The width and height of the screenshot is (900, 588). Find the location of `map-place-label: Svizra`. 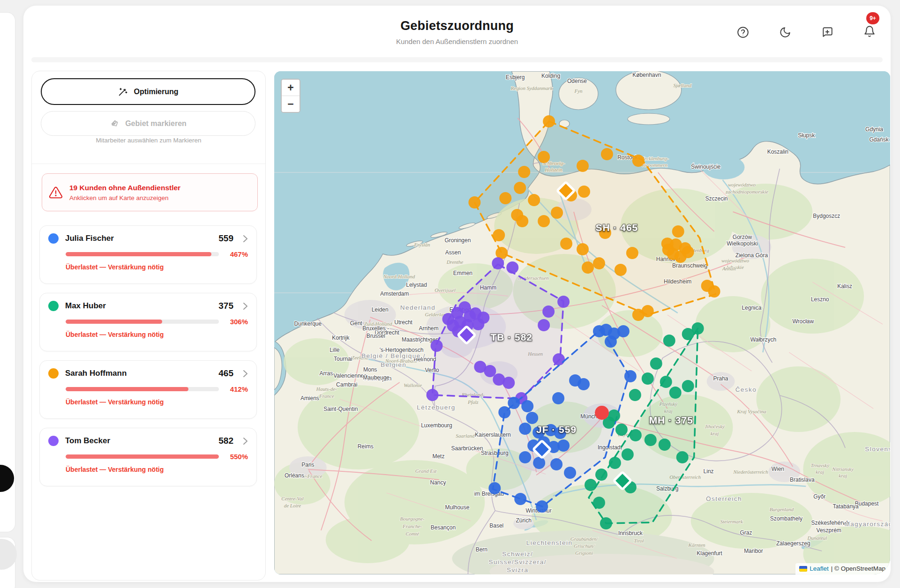

map-place-label: Svizra is located at coordinates (518, 570).